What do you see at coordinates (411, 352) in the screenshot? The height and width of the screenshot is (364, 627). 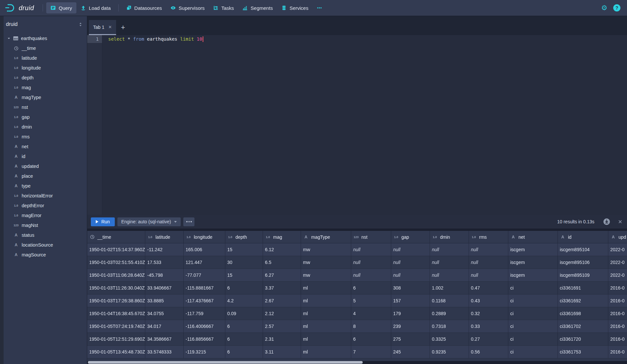 I see `table-cell: 245` at bounding box center [411, 352].